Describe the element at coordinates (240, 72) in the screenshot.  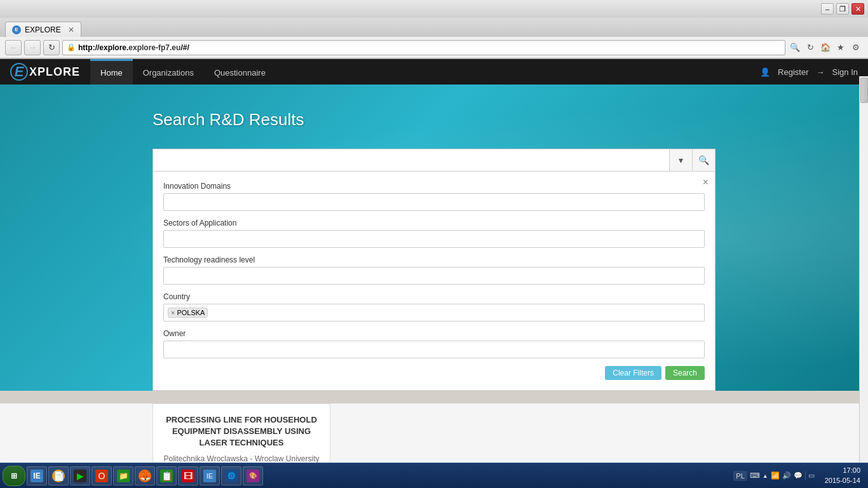
I see `nav-questionnaire: Questionnaire` at that location.